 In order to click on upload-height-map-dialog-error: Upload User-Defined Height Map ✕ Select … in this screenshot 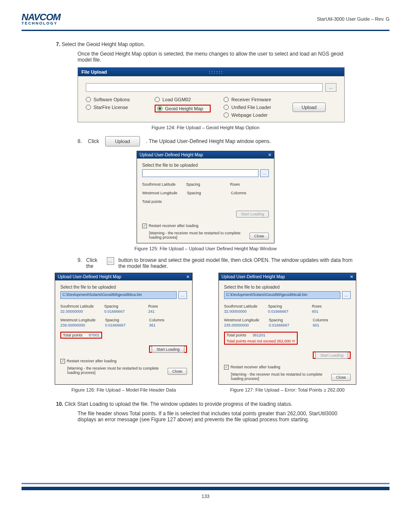, I will do `click(287, 329)`.